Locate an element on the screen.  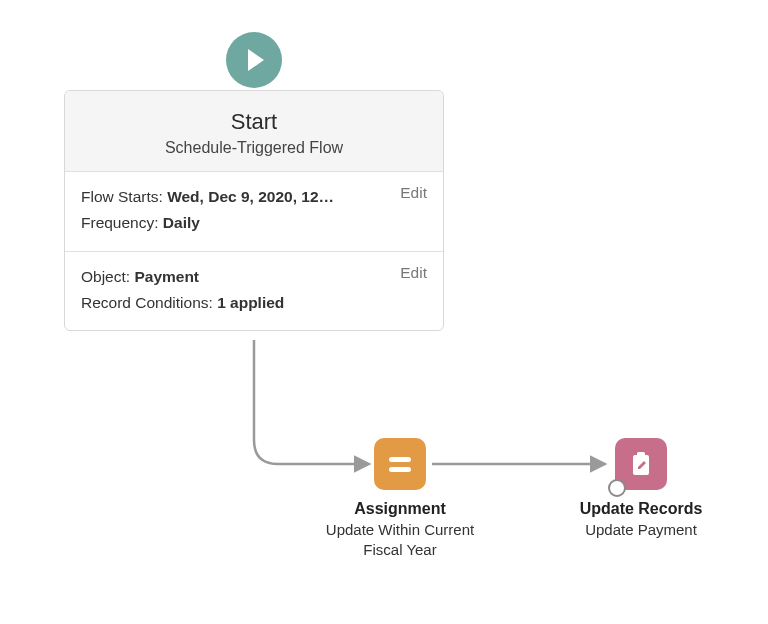
update-records-node: Update Records Update Payment is located at coordinates (641, 489).